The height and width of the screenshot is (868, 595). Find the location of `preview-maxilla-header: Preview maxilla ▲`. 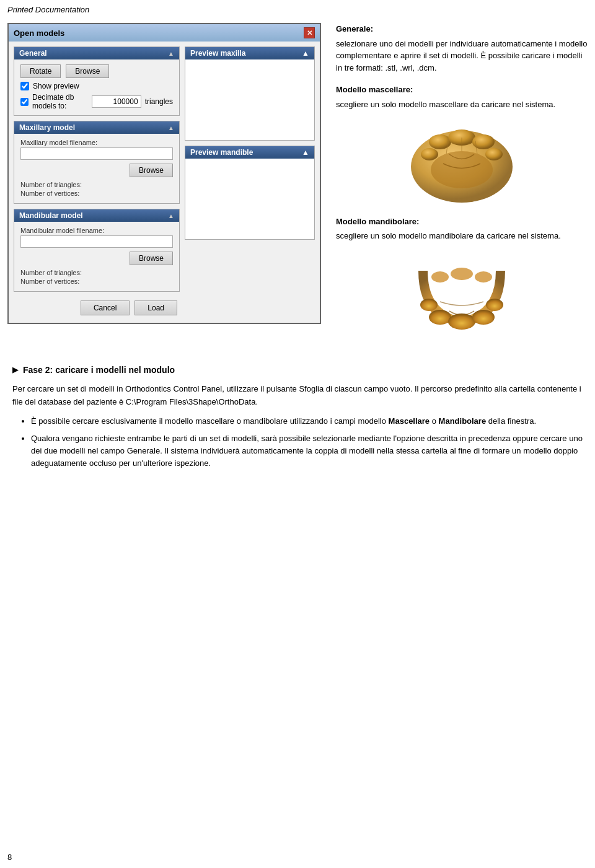

preview-maxilla-header: Preview maxilla ▲ is located at coordinates (250, 53).